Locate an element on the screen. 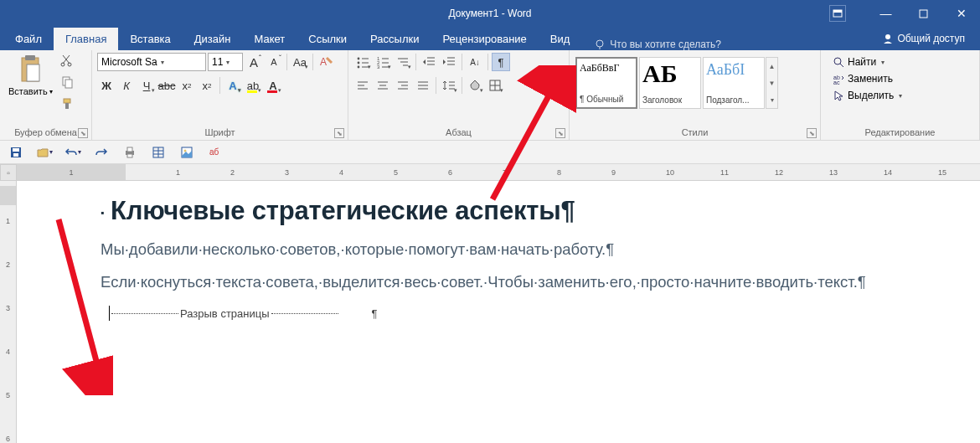 The image size is (980, 443). tell-me-search: Что вы хотите сделать? is located at coordinates (658, 44).